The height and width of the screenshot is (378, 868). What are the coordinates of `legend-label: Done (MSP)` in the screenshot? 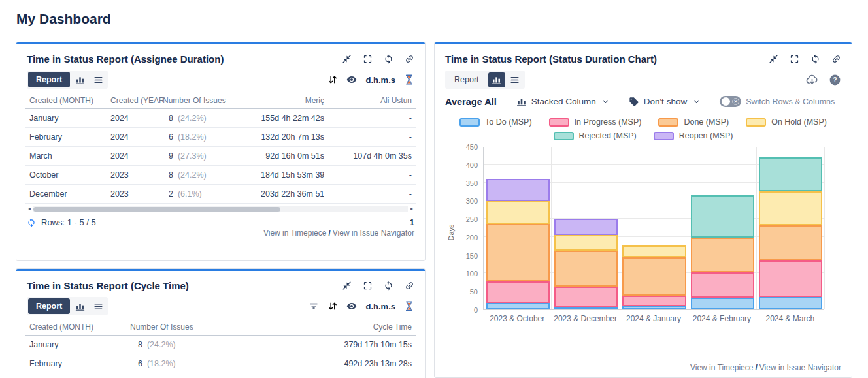 It's located at (706, 122).